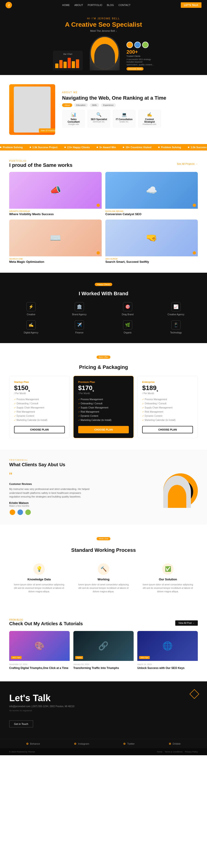 The width and height of the screenshot is (207, 868). What do you see at coordinates (151, 194) in the screenshot?
I see `work-card-1: ☁️ Backlink Brand Conversion Catalyst SE…` at bounding box center [151, 194].